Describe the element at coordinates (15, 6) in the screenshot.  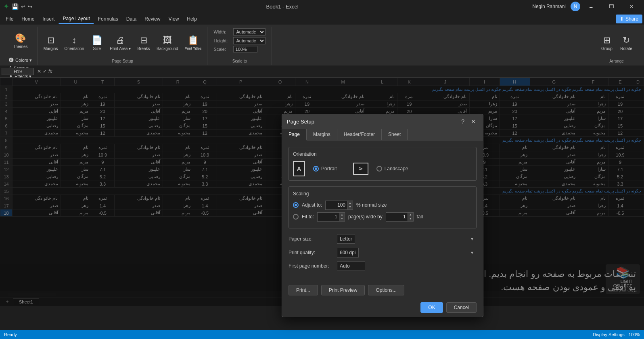
I see `quick-access-save: 💾` at that location.